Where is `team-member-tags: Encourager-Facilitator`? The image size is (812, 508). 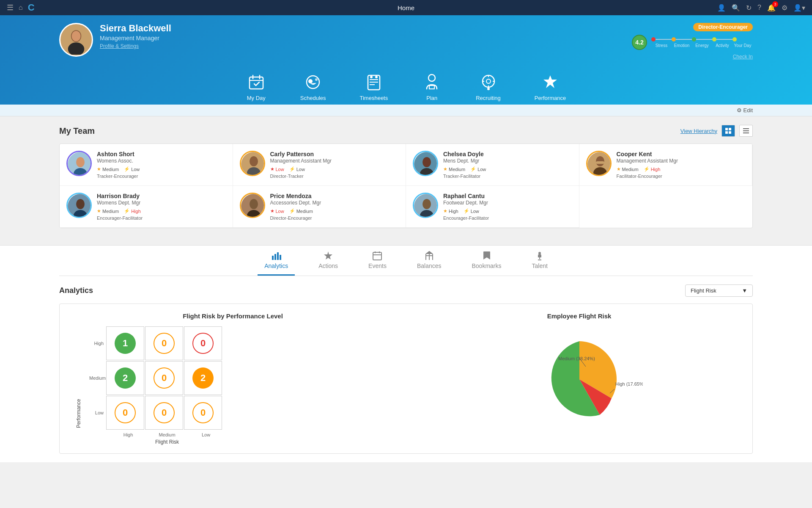
team-member-tags: Encourager-Facilitator is located at coordinates (508, 218).